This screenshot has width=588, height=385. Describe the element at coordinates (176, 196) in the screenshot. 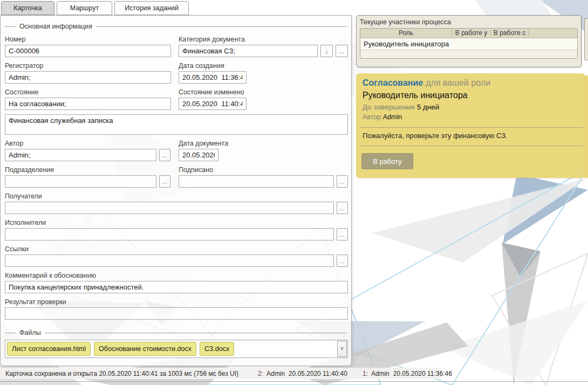

I see `poluchateli-label: Получатели` at that location.